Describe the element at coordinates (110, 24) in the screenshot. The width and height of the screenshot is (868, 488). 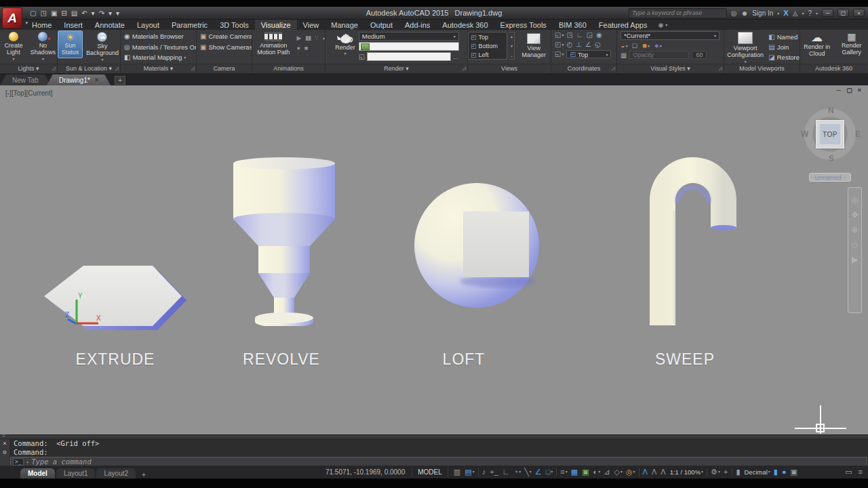
I see `ribbon-tab: Annotate` at that location.